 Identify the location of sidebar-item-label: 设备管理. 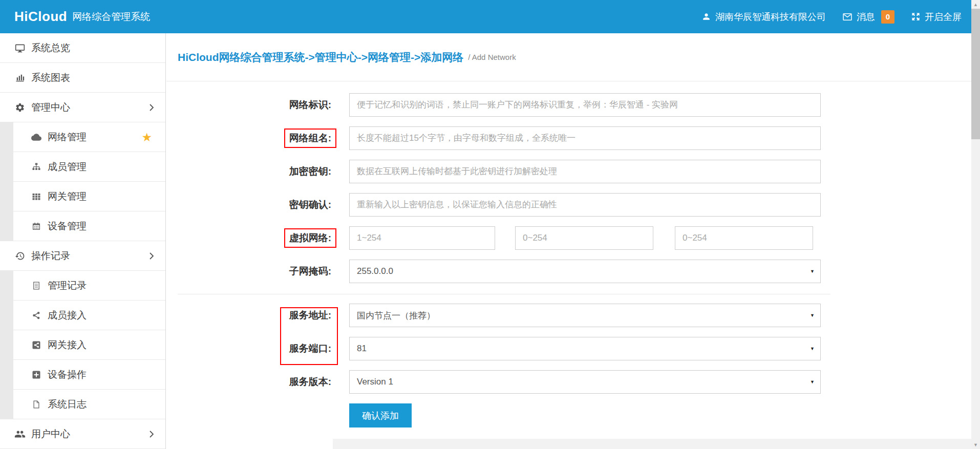
(67, 226).